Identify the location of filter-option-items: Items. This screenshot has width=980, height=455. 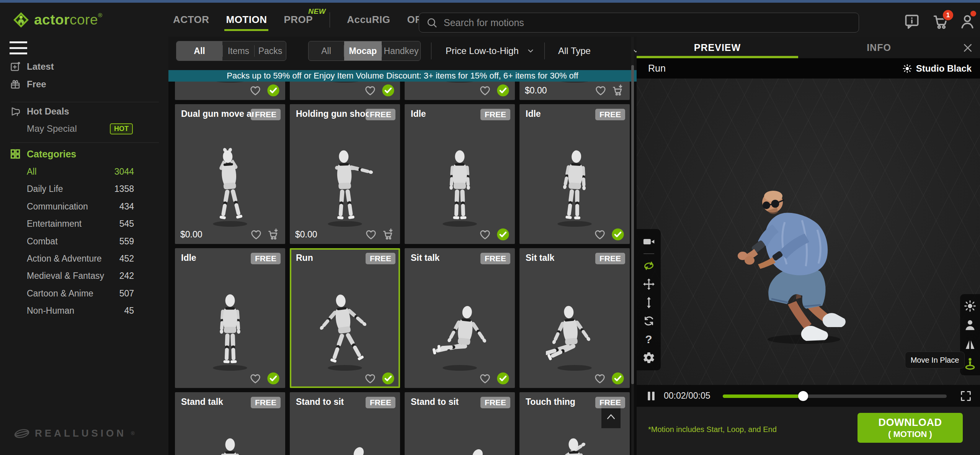
(238, 51).